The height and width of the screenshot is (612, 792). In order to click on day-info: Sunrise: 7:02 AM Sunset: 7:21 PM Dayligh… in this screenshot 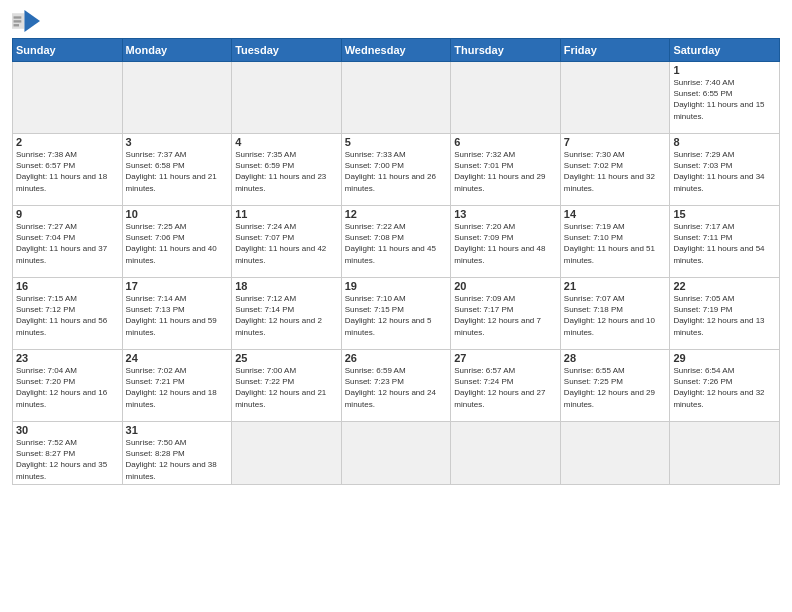, I will do `click(178, 388)`.